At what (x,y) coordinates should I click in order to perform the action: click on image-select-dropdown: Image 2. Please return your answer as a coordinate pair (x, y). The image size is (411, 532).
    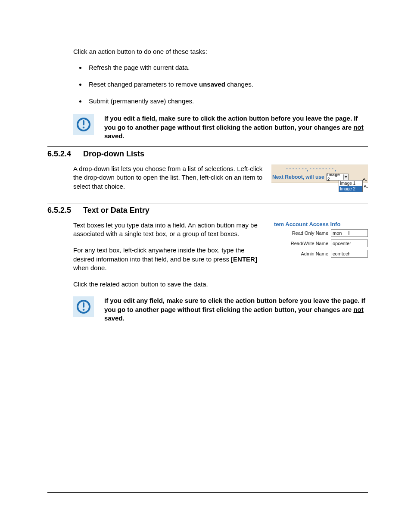
    Looking at the image, I should click on (337, 177).